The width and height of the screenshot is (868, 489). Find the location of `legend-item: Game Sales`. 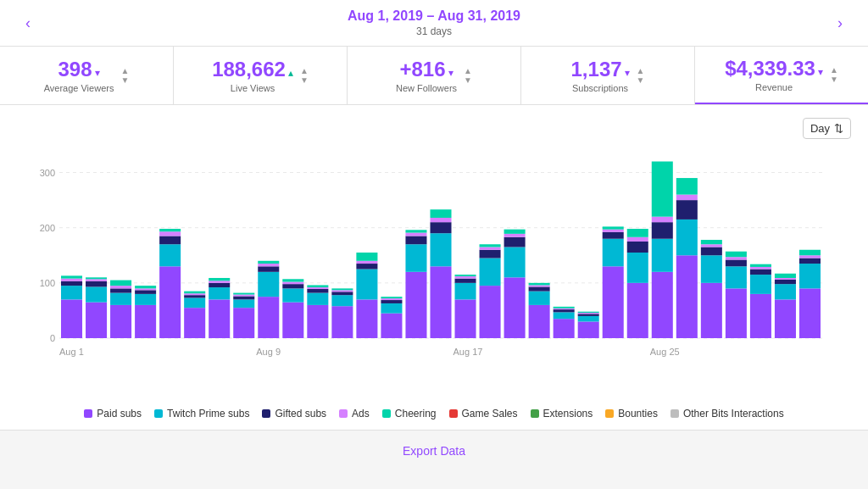

legend-item: Game Sales is located at coordinates (483, 414).